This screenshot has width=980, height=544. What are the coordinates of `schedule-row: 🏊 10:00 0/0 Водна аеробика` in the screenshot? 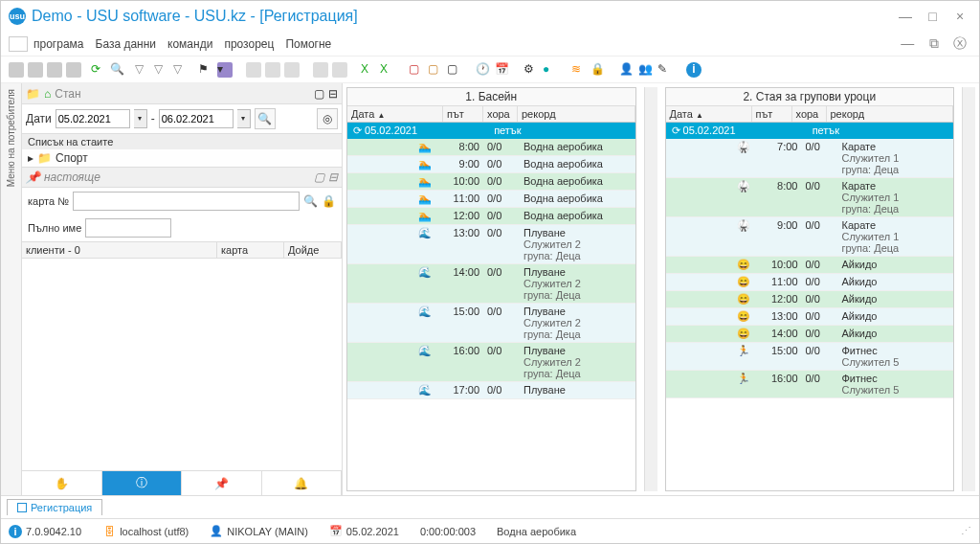 It's located at (492, 182).